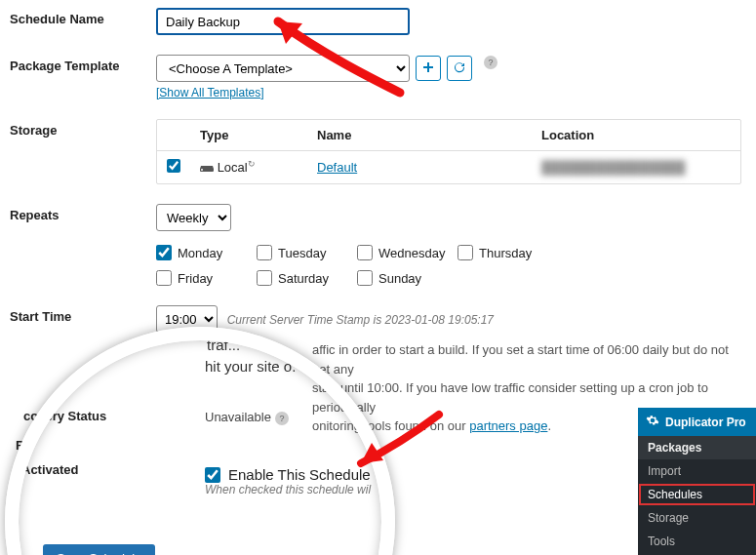  What do you see at coordinates (232, 168) in the screenshot?
I see `storage-type-label: Local` at bounding box center [232, 168].